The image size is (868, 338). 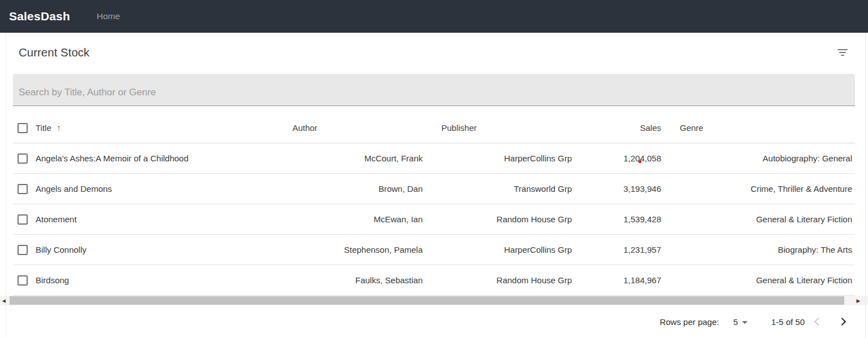 What do you see at coordinates (145, 219) in the screenshot?
I see `cell-title: Atonement` at bounding box center [145, 219].